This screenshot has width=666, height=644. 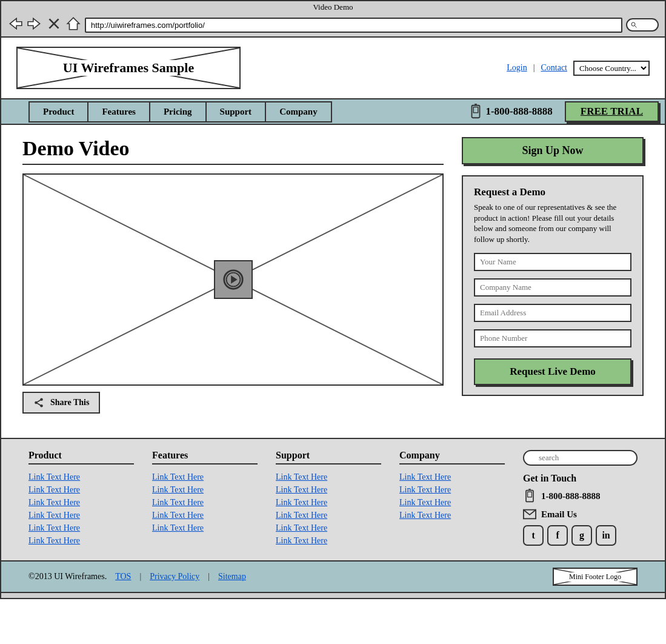 I want to click on footer-col-product: Product Link Text Here Link Text Here Li…, so click(x=81, y=498).